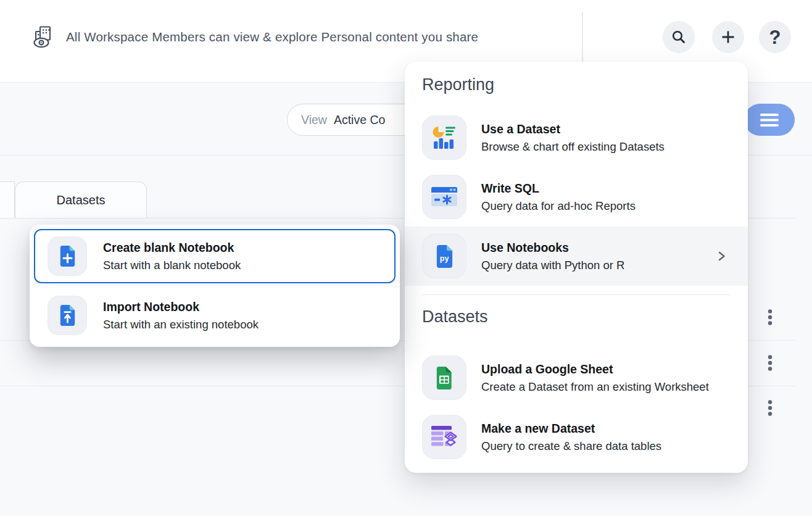 Image resolution: width=812 pixels, height=516 pixels. What do you see at coordinates (314, 120) in the screenshot?
I see `view-filter-label: View` at bounding box center [314, 120].